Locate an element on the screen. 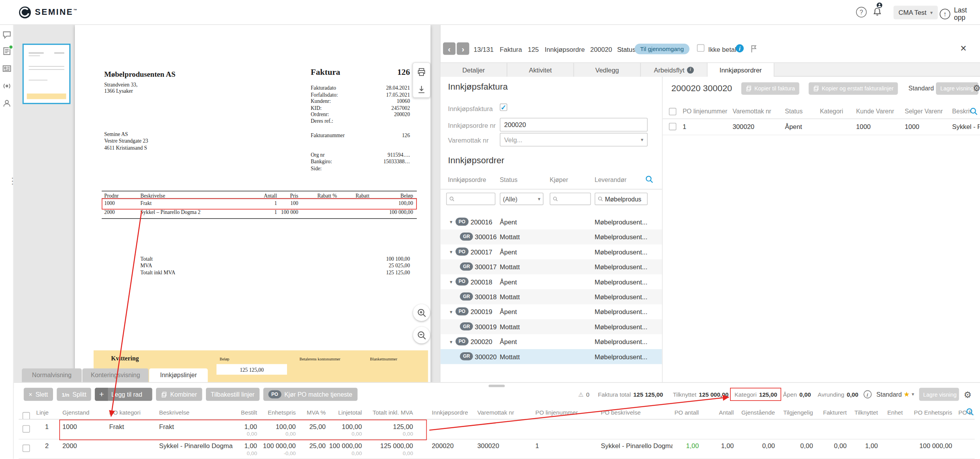 Image resolution: width=980 pixels, height=459 pixels. order-row-gr: GR 300017 Mottatt Møbelprodusent... is located at coordinates (551, 267).